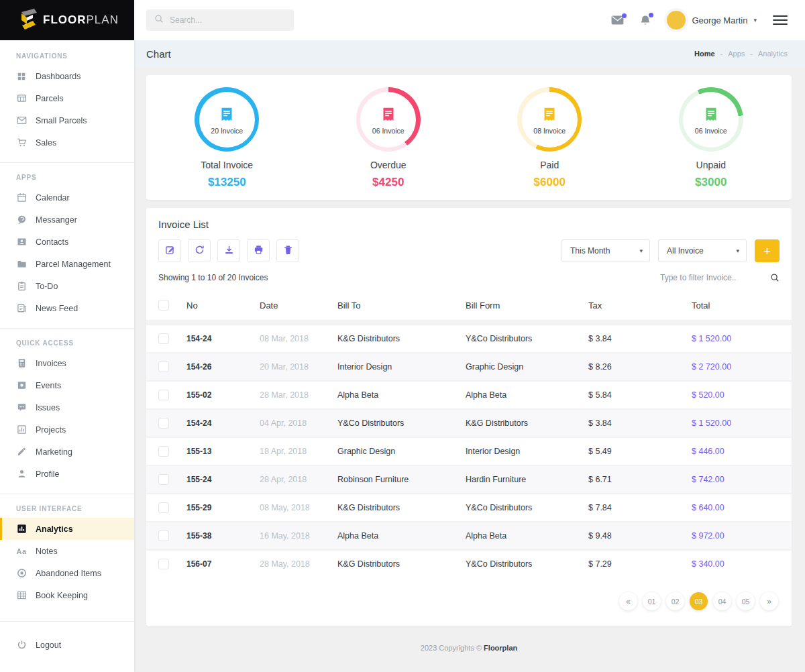 This screenshot has height=672, width=805. Describe the element at coordinates (67, 98) in the screenshot. I see `sidebar-item-parcels: Parcels` at that location.